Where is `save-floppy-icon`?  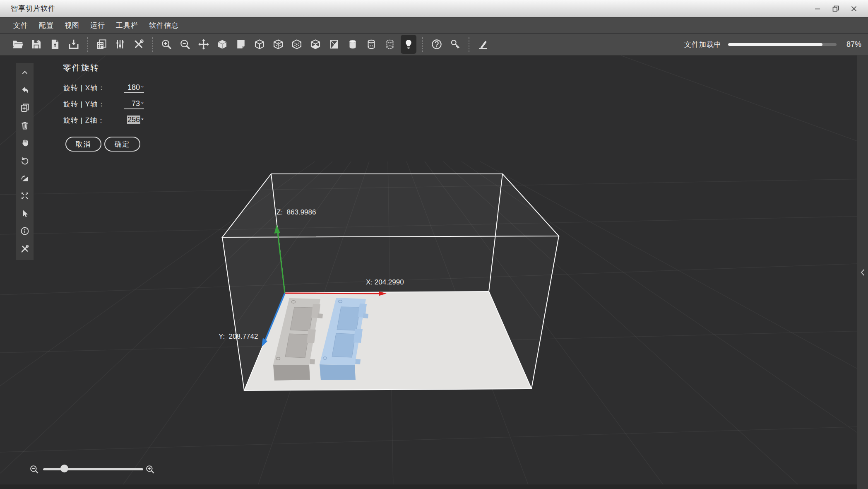 save-floppy-icon is located at coordinates (36, 44).